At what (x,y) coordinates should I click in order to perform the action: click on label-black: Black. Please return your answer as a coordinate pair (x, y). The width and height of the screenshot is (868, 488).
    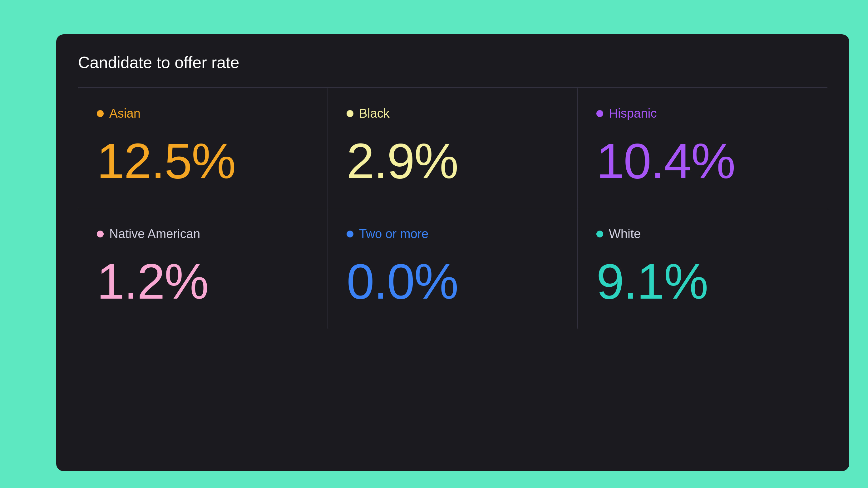
    Looking at the image, I should click on (453, 113).